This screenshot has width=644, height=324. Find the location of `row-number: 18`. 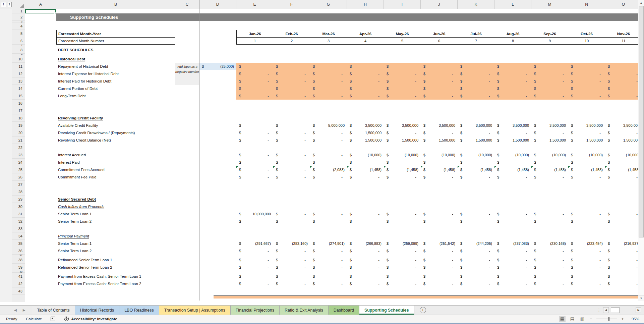

row-number: 18 is located at coordinates (19, 118).